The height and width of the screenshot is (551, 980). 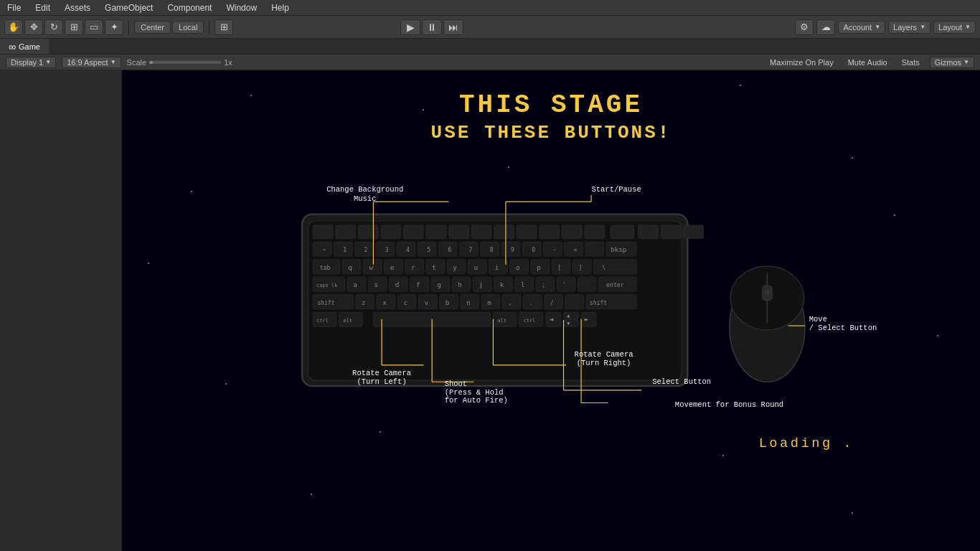 What do you see at coordinates (490, 62) in the screenshot?
I see `gameview-controls: Display 1 ▼ 16:9 Aspect ▼ Scale 1x Maxim…` at bounding box center [490, 62].